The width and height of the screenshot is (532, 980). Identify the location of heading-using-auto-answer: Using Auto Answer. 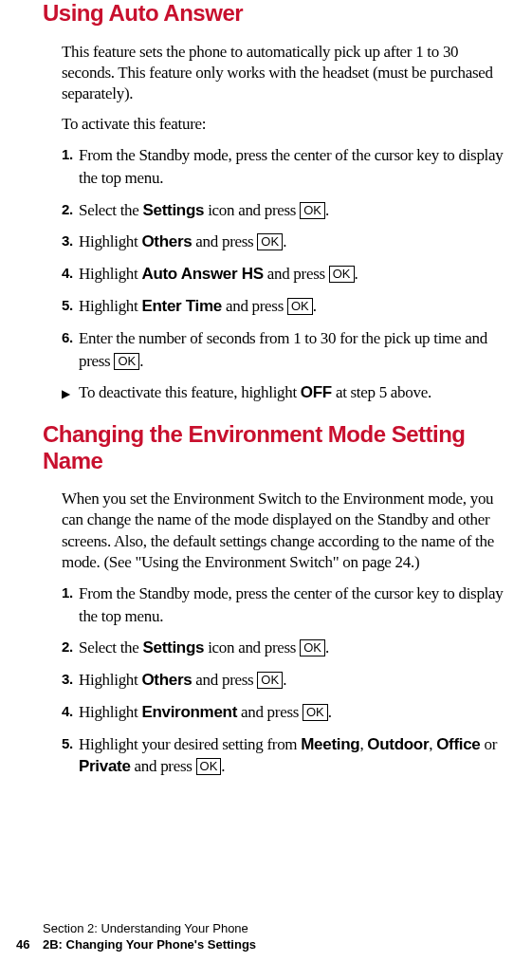
(278, 13).